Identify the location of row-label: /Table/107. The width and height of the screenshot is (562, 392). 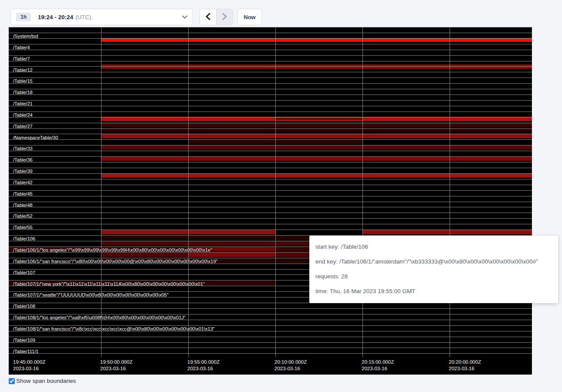
(24, 273).